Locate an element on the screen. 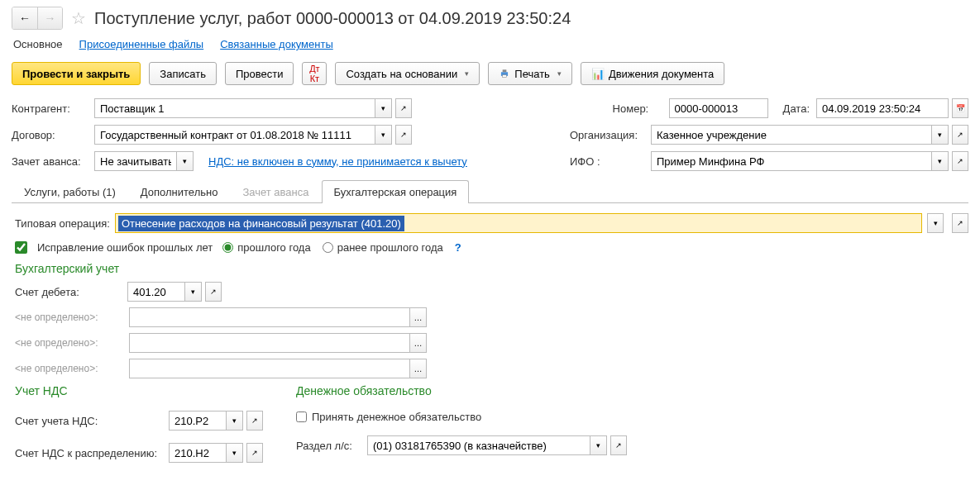 Image resolution: width=980 pixels, height=490 pixels. advance-label: Зачет аванса: is located at coordinates (50, 162).